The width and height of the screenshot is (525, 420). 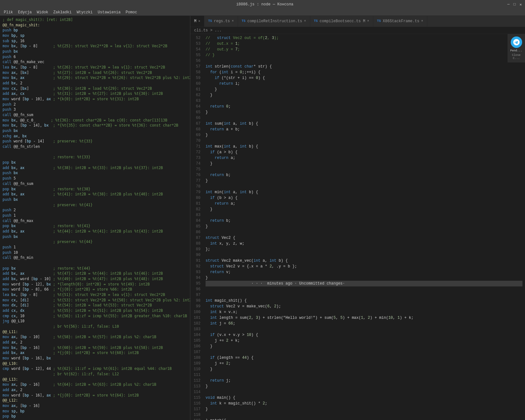 I want to click on telegram-sublabel: Close C..., so click(x=516, y=57).